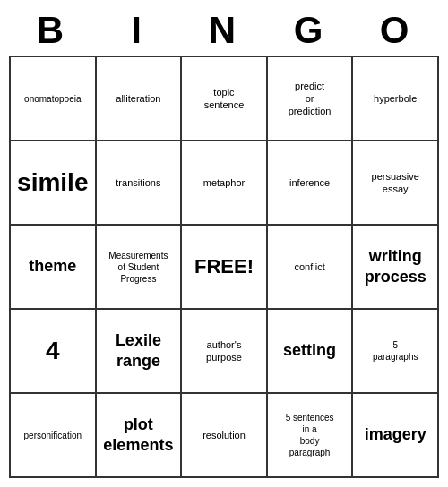 The width and height of the screenshot is (448, 487). What do you see at coordinates (311, 352) in the screenshot?
I see `cell-3-3: setting` at bounding box center [311, 352].